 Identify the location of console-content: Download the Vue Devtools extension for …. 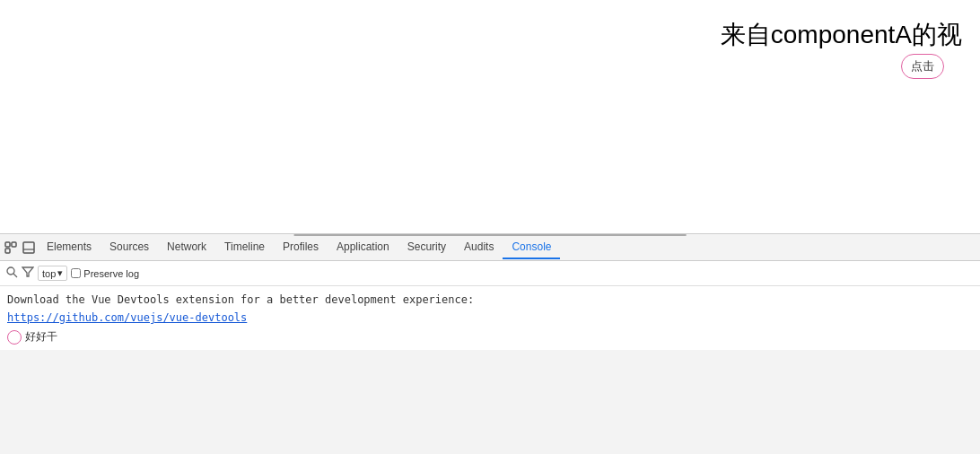
(490, 318).